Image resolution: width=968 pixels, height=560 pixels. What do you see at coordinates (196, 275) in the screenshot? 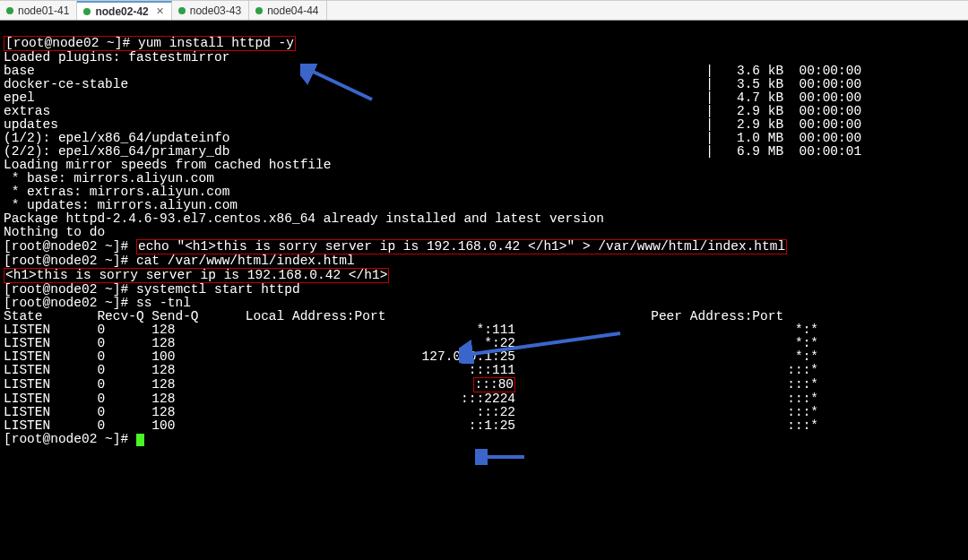
I see `cat-output: <h1>this is sorry server ip is 192.168.0…` at bounding box center [196, 275].